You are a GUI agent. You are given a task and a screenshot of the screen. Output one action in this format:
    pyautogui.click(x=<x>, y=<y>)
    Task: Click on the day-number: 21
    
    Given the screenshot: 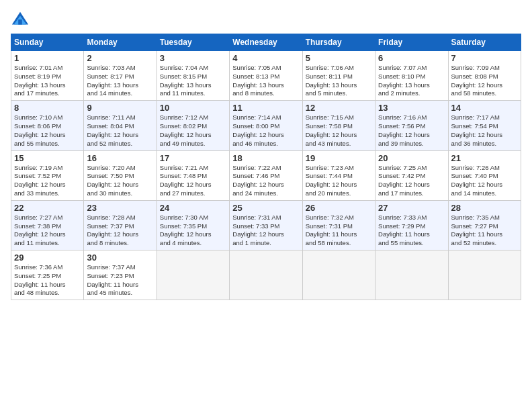 What is the action you would take?
    pyautogui.click(x=485, y=158)
    